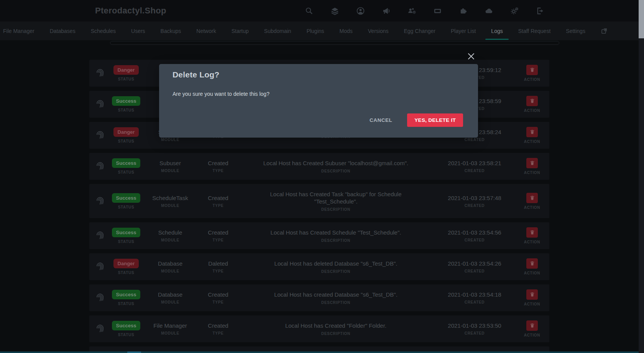 The height and width of the screenshot is (353, 644). Describe the element at coordinates (641, 19) in the screenshot. I see `vertical-scrollbar-thumb` at that location.